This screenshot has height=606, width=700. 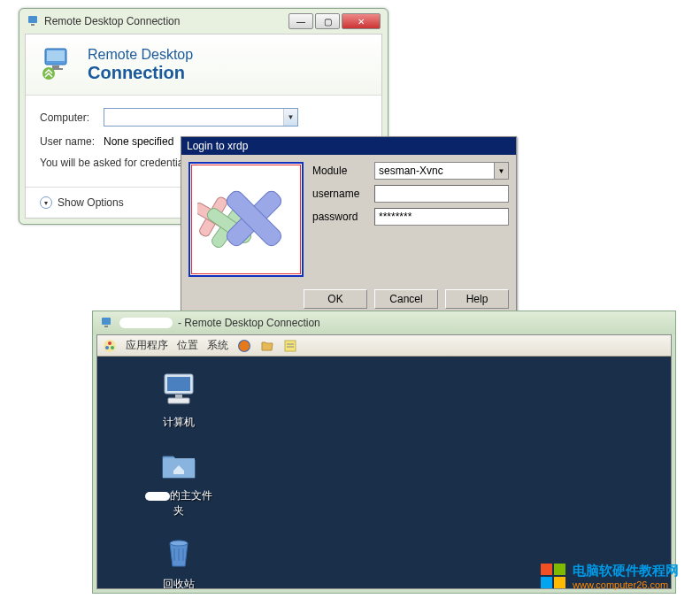 What do you see at coordinates (244, 346) in the screenshot?
I see `firefox-icon` at bounding box center [244, 346].